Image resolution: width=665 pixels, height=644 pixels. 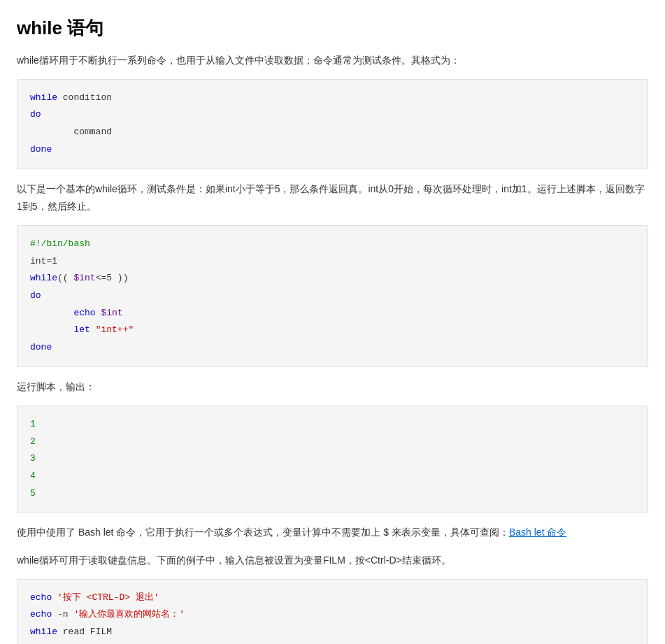 What do you see at coordinates (333, 124) in the screenshot?
I see `syntax-code-block: while condition do command done` at bounding box center [333, 124].